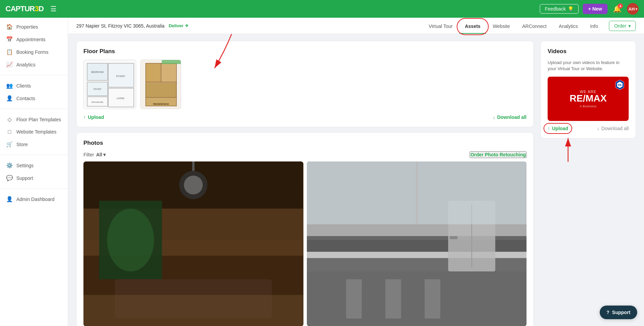  Describe the element at coordinates (588, 128) in the screenshot. I see `videos-actions: ↑ Upload ↓ Download all` at that location.